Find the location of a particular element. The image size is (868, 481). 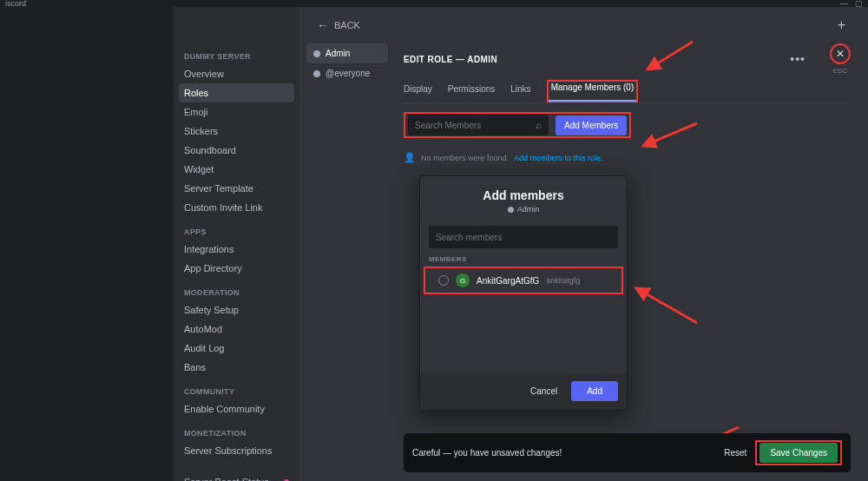

role-label: Admin is located at coordinates (338, 54).